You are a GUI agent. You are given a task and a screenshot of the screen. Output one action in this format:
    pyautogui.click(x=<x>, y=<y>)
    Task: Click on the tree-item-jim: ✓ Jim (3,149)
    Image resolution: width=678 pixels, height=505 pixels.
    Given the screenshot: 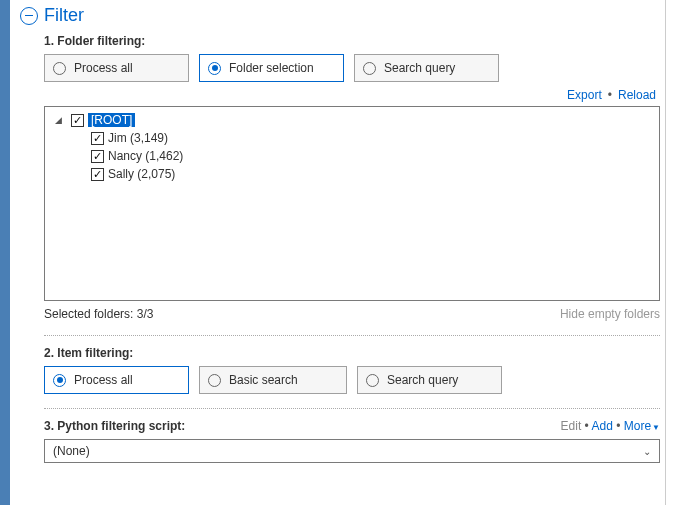 What is the action you would take?
    pyautogui.click(x=352, y=138)
    